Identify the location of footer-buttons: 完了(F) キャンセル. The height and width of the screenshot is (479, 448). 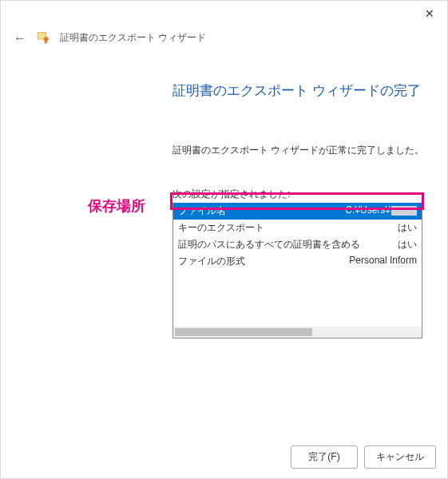
(363, 457).